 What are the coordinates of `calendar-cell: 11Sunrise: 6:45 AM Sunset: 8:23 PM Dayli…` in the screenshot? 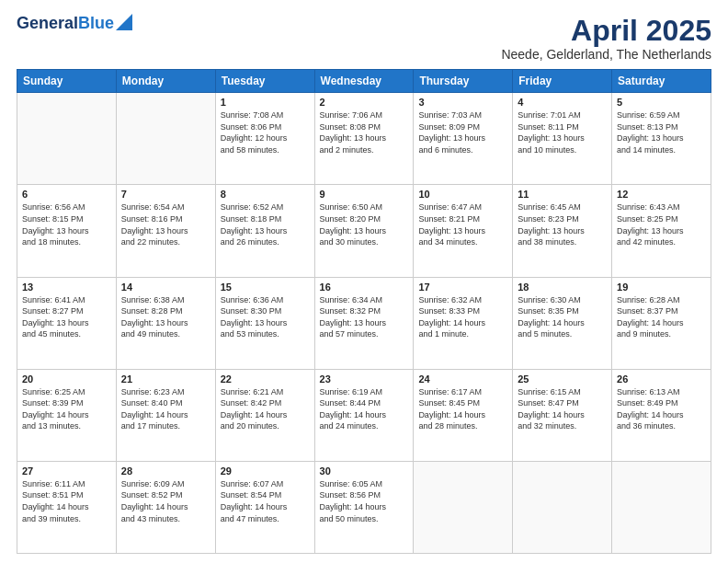 It's located at (563, 231).